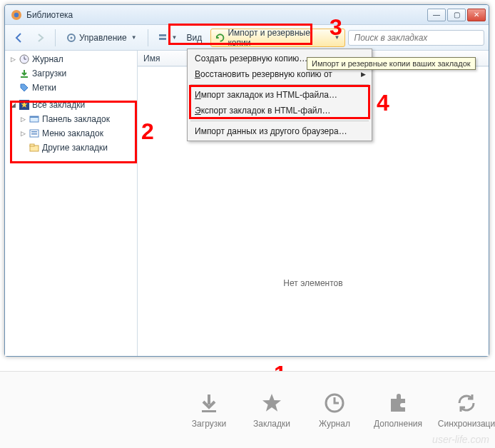 The image size is (495, 448). What do you see at coordinates (24, 88) in the screenshot?
I see `tags-icon` at bounding box center [24, 88].